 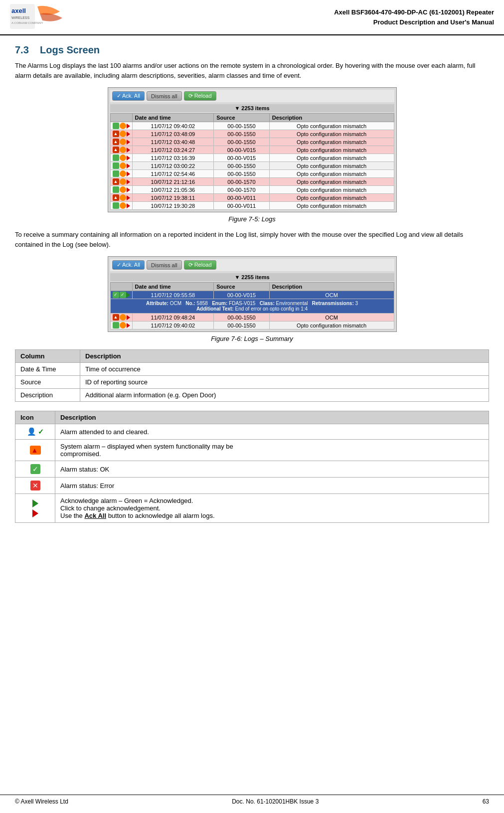 What do you see at coordinates (165, 265) in the screenshot?
I see `dismiss-all-btn-2: Dismiss all` at bounding box center [165, 265].